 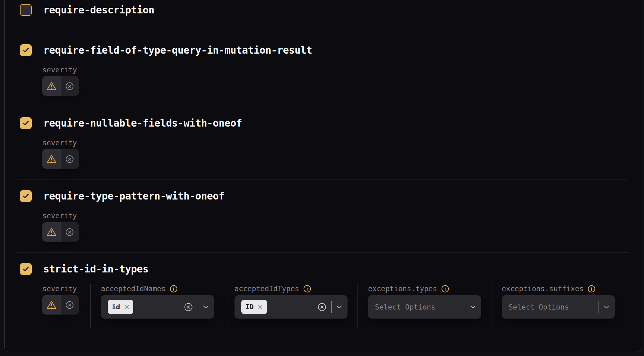 What do you see at coordinates (267, 289) in the screenshot?
I see `option-label: acceptedIdTypes` at bounding box center [267, 289].